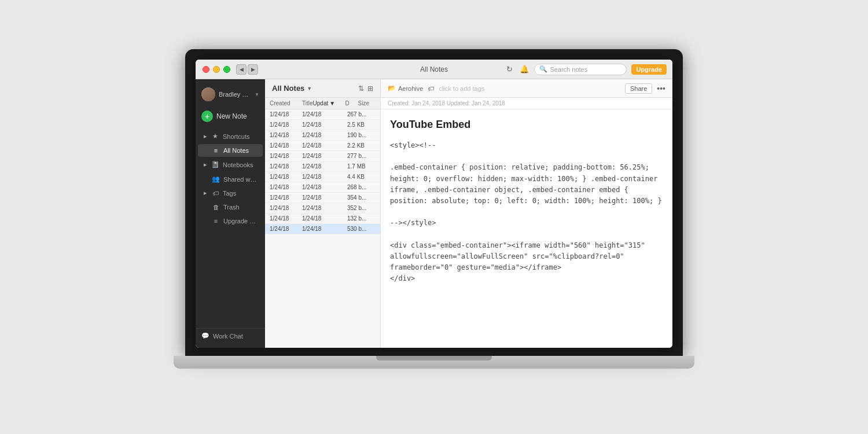  What do you see at coordinates (369, 103) in the screenshot?
I see `col-size: Size` at bounding box center [369, 103].